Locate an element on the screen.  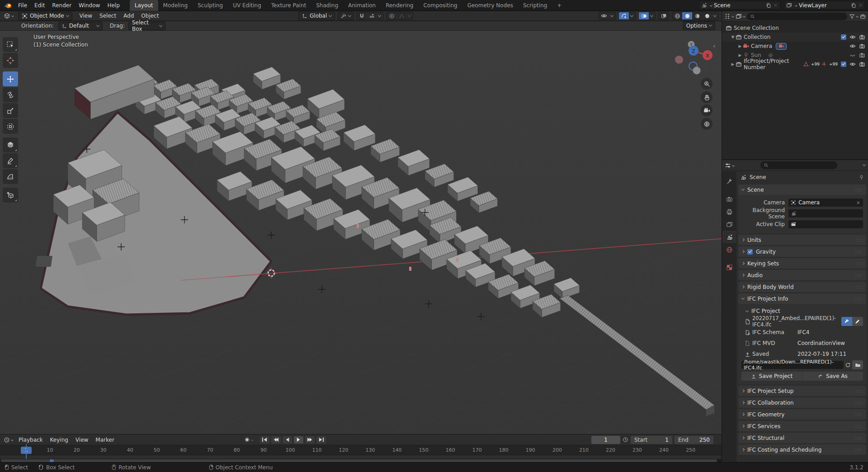
scene-selector: Scene is located at coordinates (740, 5).